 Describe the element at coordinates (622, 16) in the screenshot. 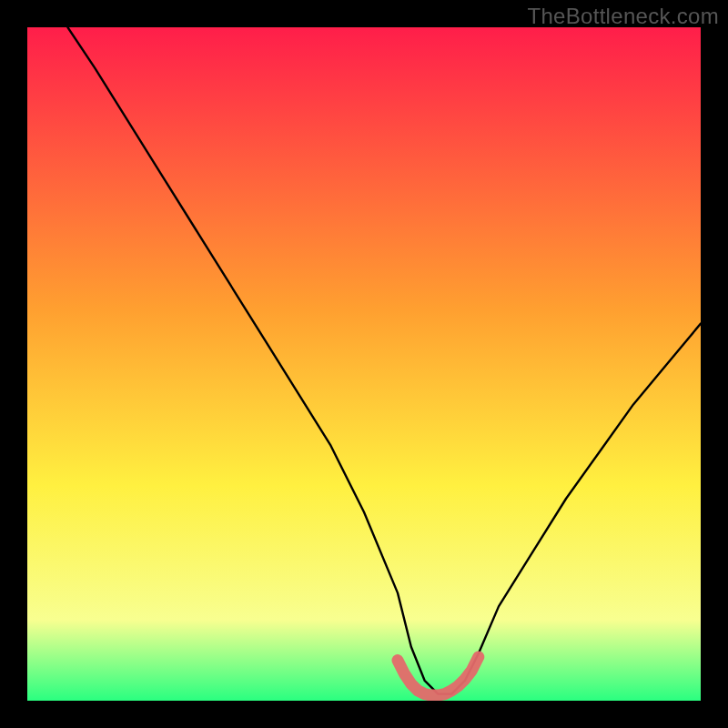

I see `watermark-text: TheBottleneck.com` at that location.